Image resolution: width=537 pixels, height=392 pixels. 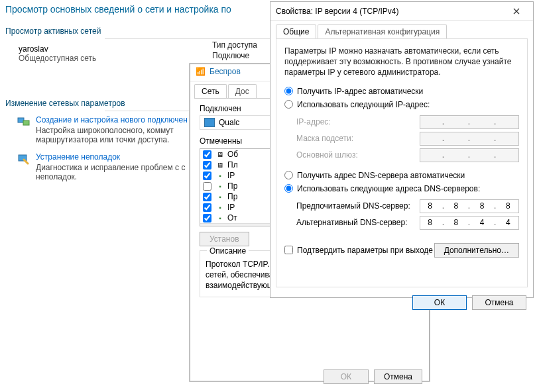 I want to click on troubleshoot-icon, so click(x=24, y=159).